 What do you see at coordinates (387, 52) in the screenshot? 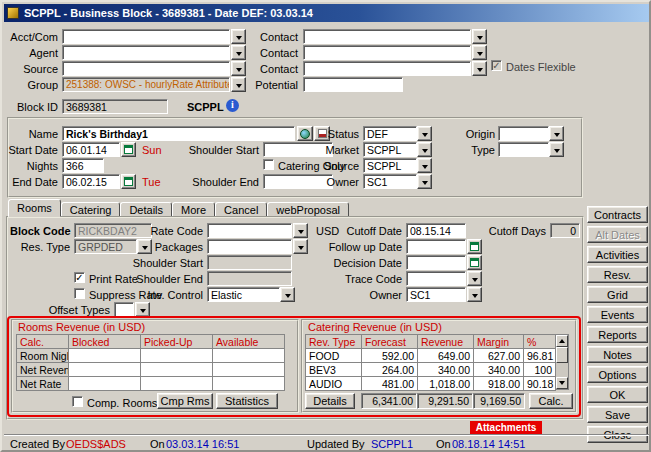
I see `contact2-input` at bounding box center [387, 52].